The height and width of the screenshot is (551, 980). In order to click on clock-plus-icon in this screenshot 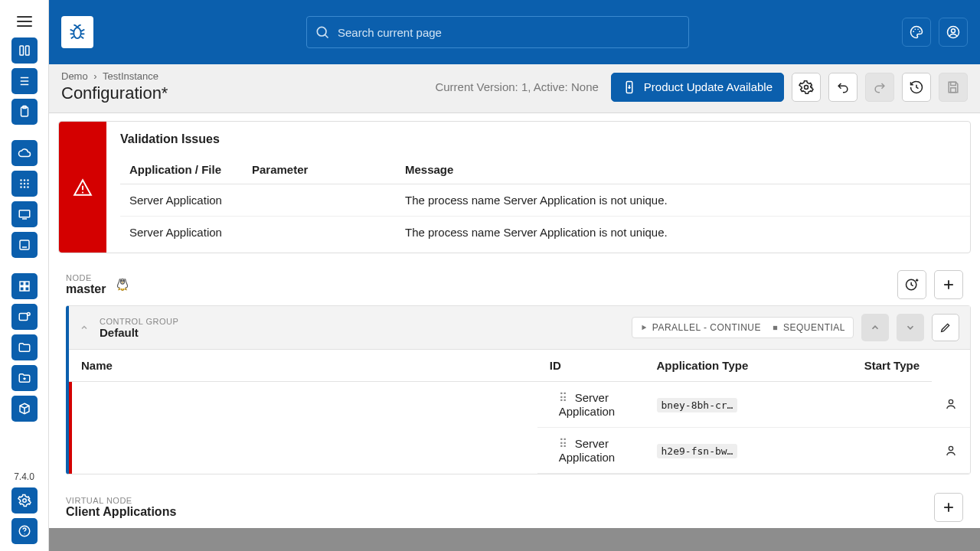, I will do `click(912, 285)`.